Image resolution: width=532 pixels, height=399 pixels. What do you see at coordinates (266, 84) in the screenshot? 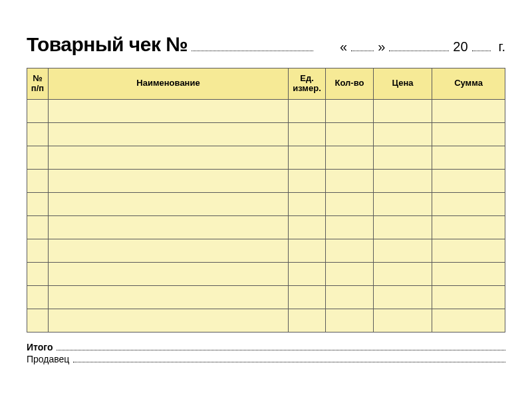
I see `table-header-row: № п/п Наименование Ед. измер. Кол-во Цен…` at bounding box center [266, 84].